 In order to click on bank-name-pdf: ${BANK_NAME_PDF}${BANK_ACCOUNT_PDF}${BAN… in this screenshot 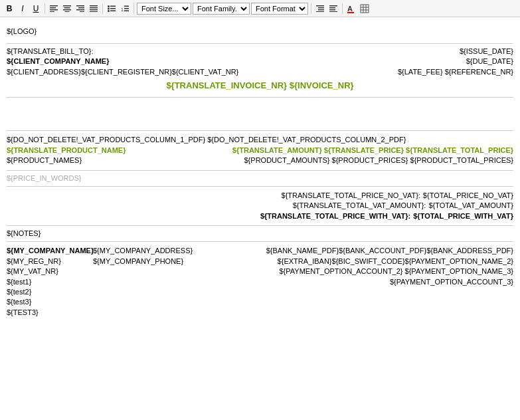, I will do `click(390, 251)`.